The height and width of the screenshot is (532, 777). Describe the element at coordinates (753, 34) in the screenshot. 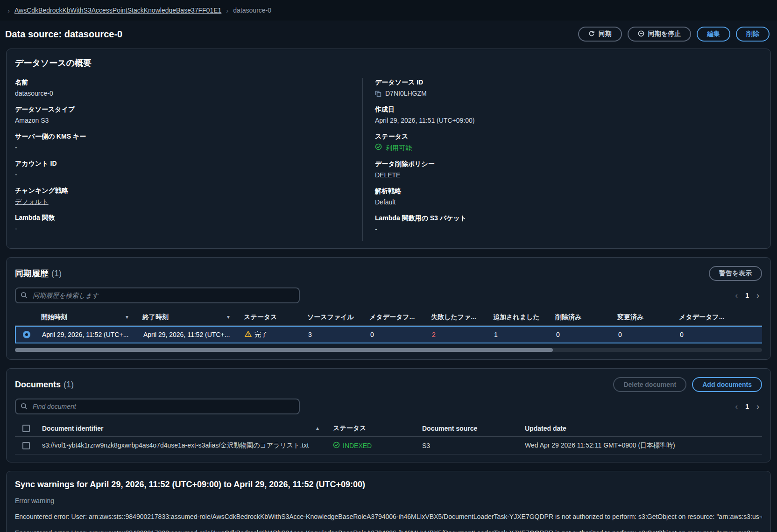

I see `delete-button-label: 削除` at that location.